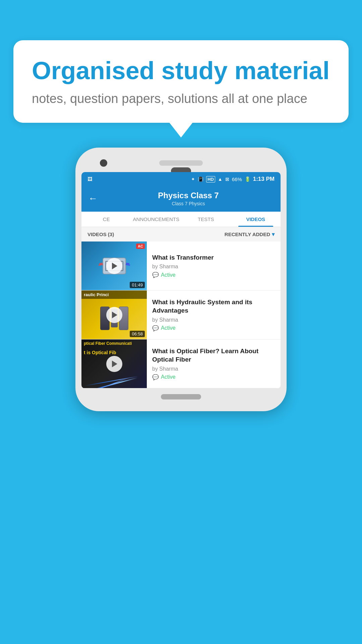  I want to click on tab-ce: CE, so click(107, 219).